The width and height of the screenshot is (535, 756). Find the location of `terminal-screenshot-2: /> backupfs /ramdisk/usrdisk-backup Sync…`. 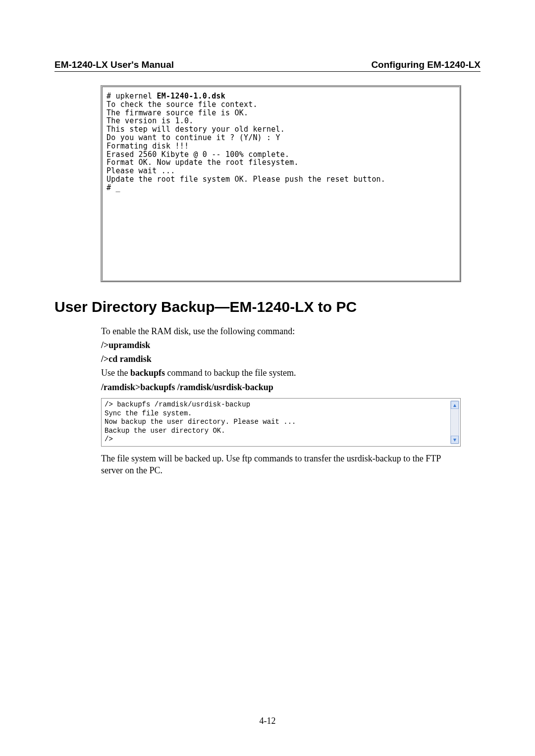

terminal-screenshot-2: /> backupfs /ramdisk/usrdisk-backup Sync… is located at coordinates (281, 422).